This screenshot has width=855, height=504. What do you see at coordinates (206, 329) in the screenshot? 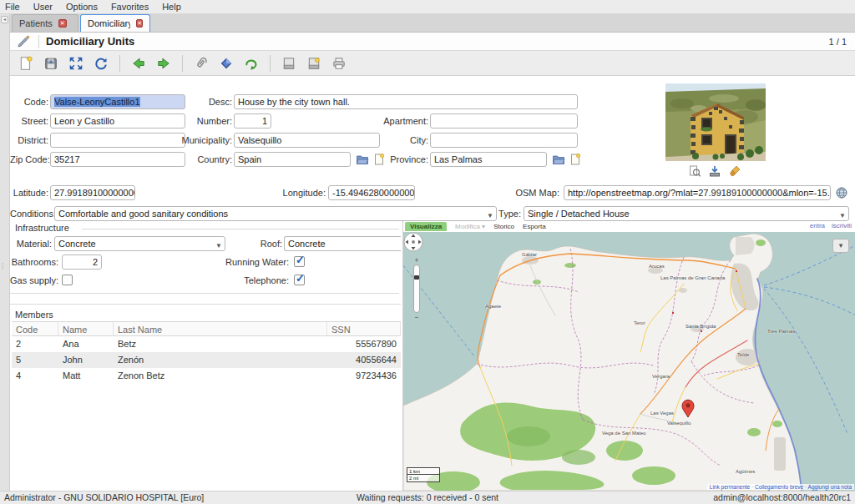
I see `members-table-header: Code Name Last Name SSN` at bounding box center [206, 329].